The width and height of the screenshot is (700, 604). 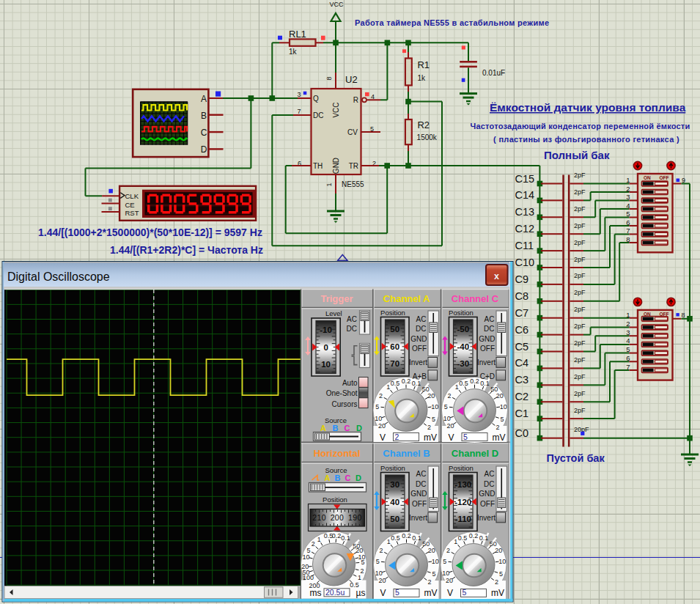 I want to click on svg-text: Level, so click(x=334, y=314).